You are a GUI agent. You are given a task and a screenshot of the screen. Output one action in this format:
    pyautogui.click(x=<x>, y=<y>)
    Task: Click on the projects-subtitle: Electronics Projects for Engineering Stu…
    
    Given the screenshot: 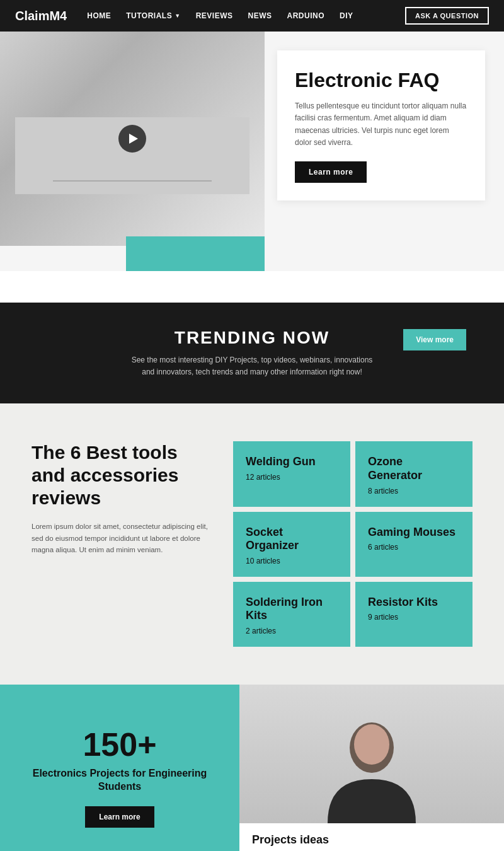 What is the action you would take?
    pyautogui.click(x=120, y=780)
    